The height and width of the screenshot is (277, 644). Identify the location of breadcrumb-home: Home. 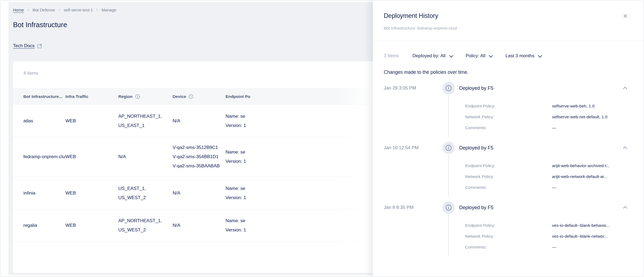
(18, 10).